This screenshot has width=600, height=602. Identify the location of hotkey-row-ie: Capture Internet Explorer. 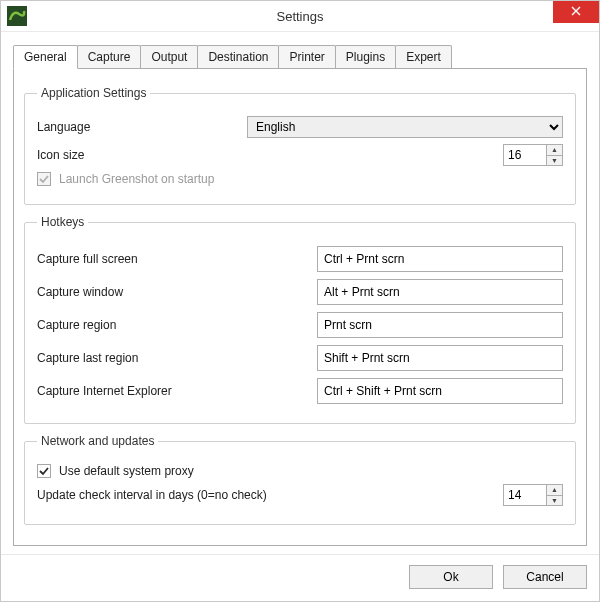
(300, 391).